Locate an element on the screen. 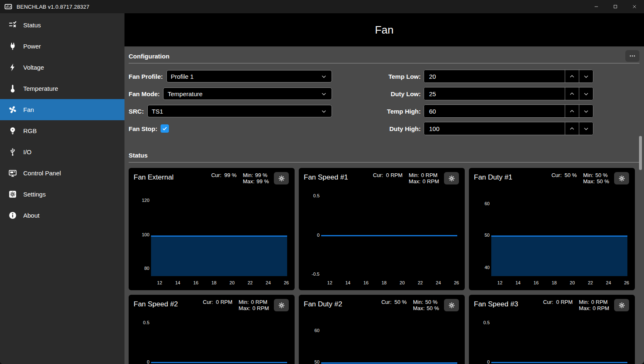 The width and height of the screenshot is (644, 364). sidebar-item-rgb: RGB is located at coordinates (62, 131).